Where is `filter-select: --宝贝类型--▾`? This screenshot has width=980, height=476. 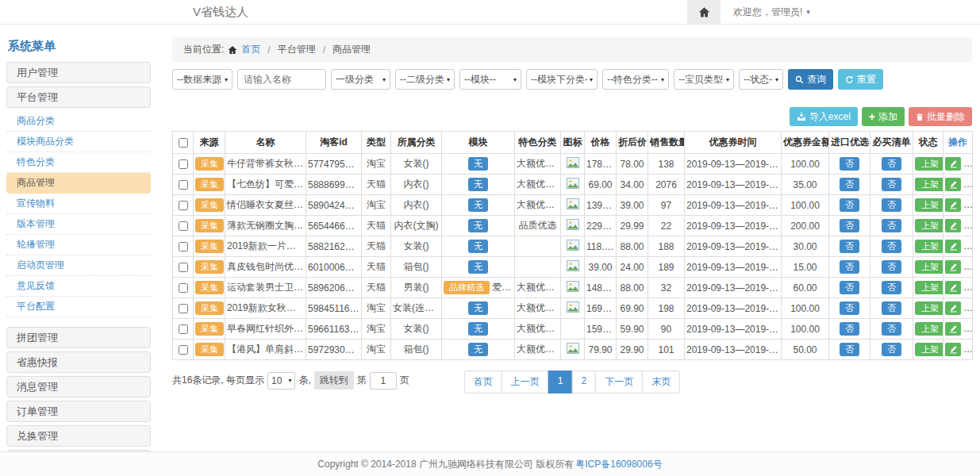
filter-select: --宝贝类型--▾ is located at coordinates (704, 79).